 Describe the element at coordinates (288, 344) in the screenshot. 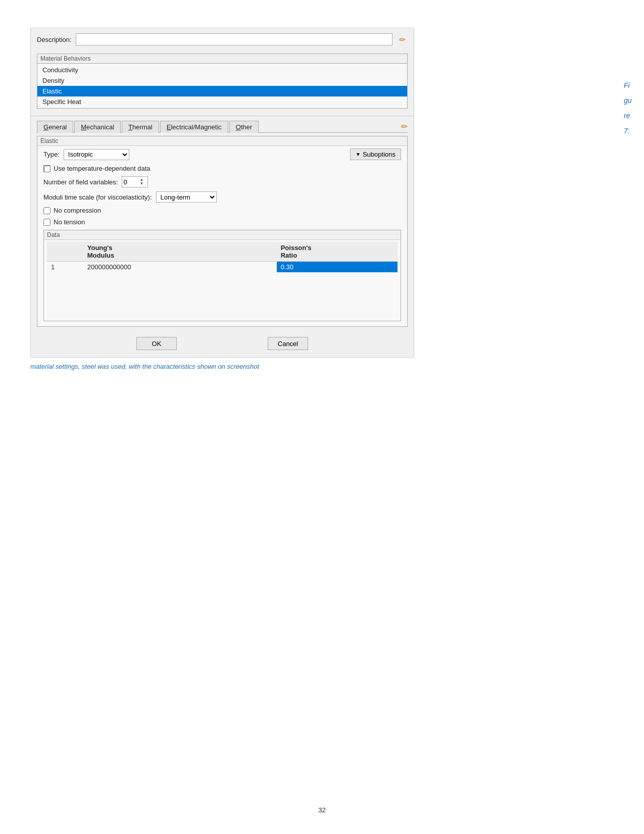

I see `cancel-button: Cancel` at that location.